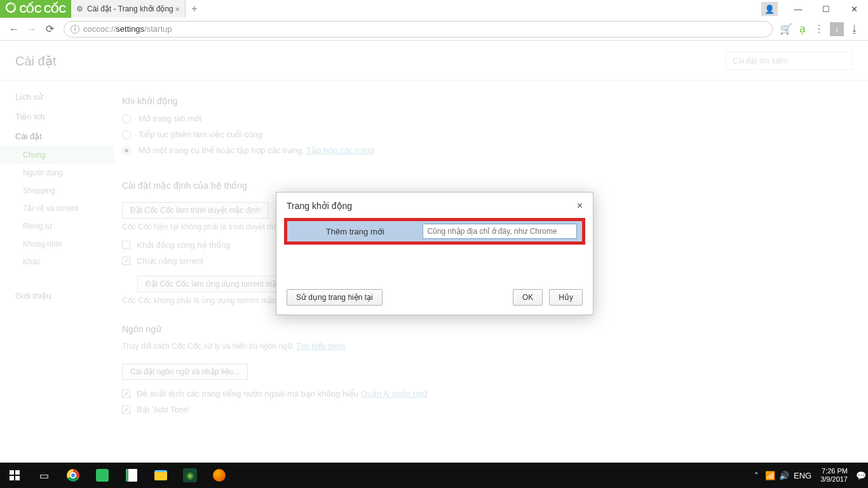  I want to click on url-scheme: coccoc://, so click(99, 29).